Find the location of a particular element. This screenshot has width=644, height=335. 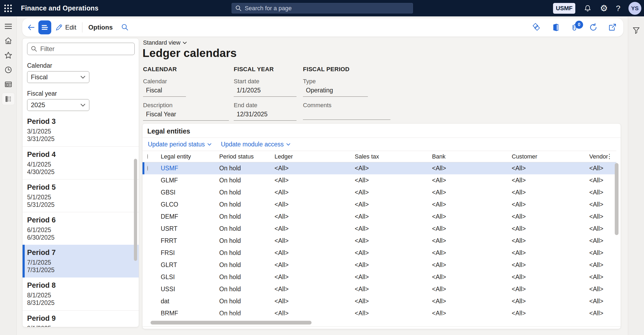

search-icon is located at coordinates (239, 8).